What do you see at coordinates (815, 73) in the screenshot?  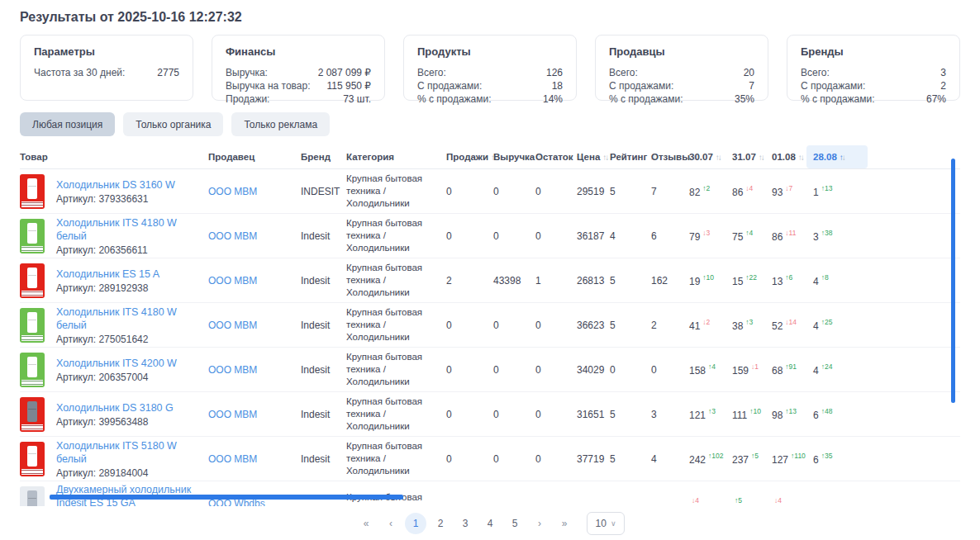 I see `stat-label: Всего:` at bounding box center [815, 73].